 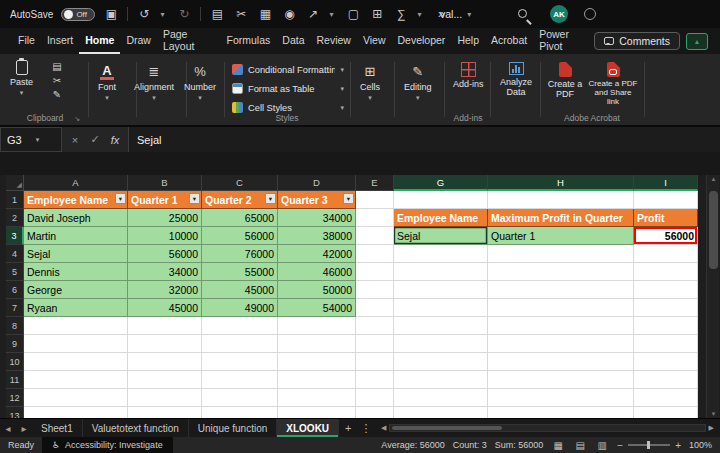 I want to click on cell-A5: Dennis, so click(x=76, y=272).